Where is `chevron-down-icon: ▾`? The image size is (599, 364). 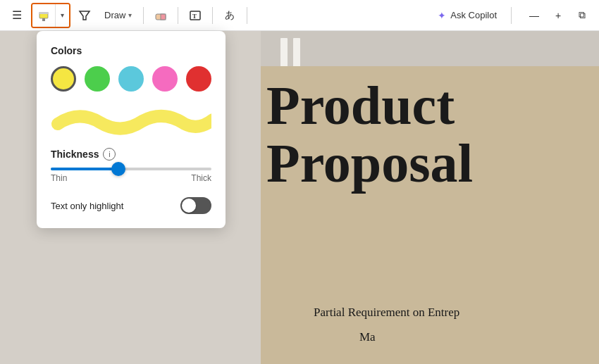
chevron-down-icon: ▾ is located at coordinates (62, 15).